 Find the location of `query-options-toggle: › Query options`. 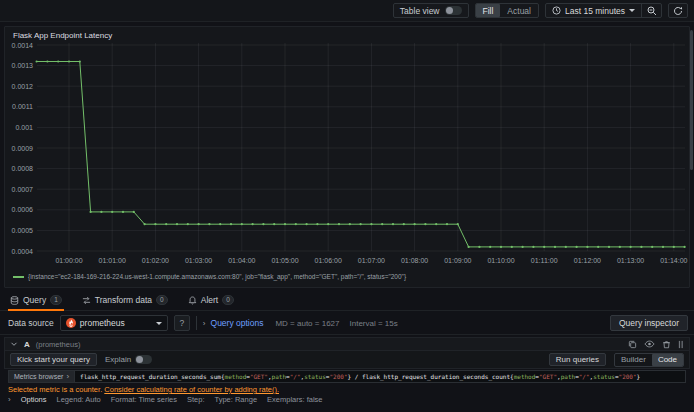

query-options-toggle: › Query options is located at coordinates (234, 323).